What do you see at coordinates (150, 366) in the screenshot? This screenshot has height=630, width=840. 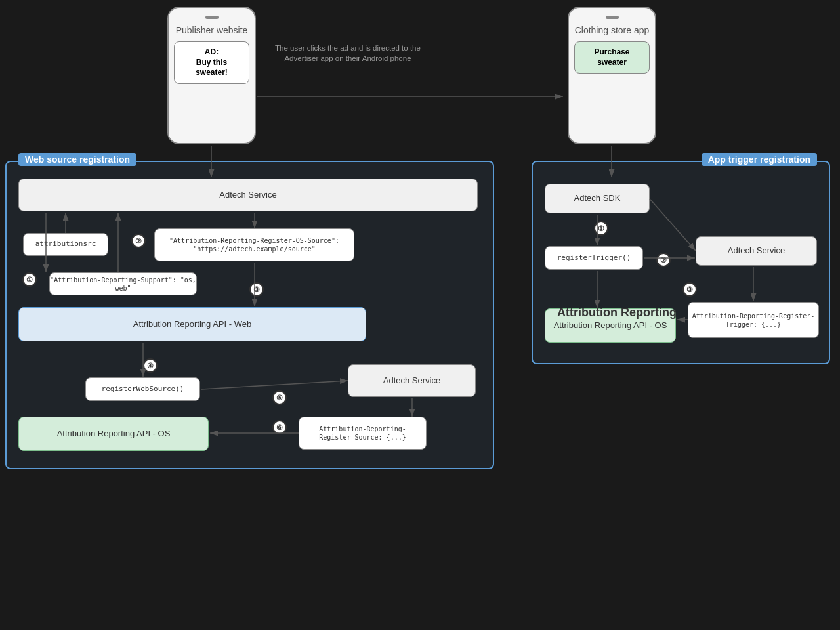 I see `circle-4-left: ④` at bounding box center [150, 366].